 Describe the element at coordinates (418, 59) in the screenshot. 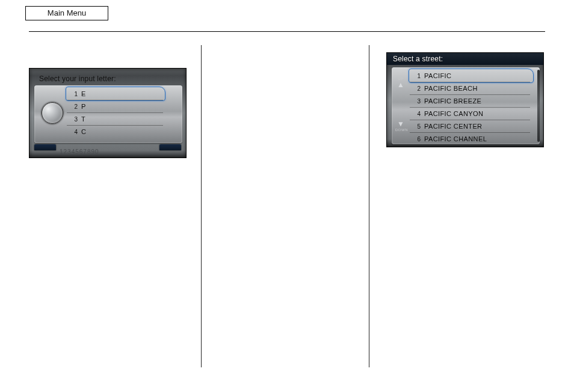

I see `screenshot-select-street-title: Select a street:` at that location.